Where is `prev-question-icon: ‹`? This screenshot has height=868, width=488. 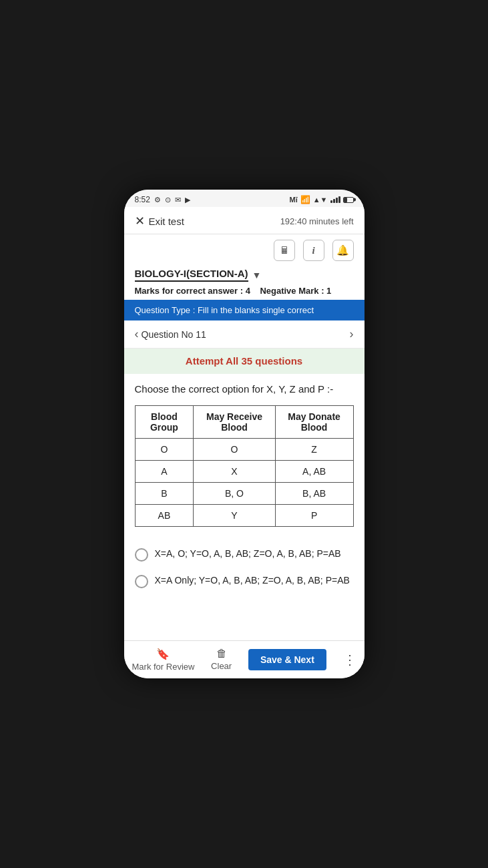
prev-question-icon: ‹ is located at coordinates (137, 334).